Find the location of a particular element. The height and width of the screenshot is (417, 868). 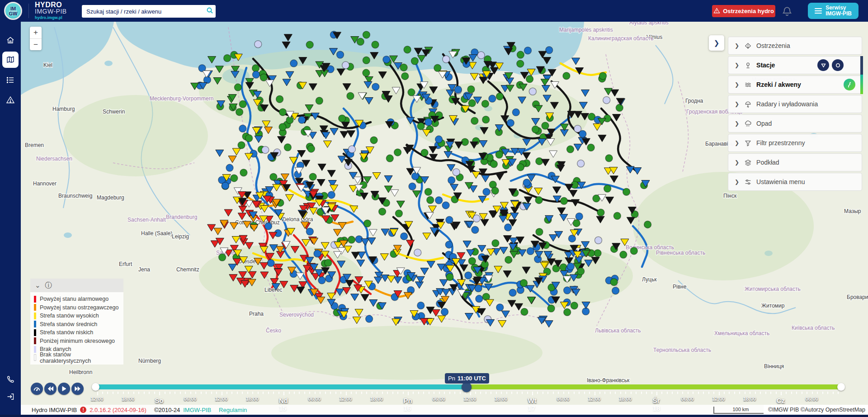

panel-collapse-button: ❯ is located at coordinates (717, 43).